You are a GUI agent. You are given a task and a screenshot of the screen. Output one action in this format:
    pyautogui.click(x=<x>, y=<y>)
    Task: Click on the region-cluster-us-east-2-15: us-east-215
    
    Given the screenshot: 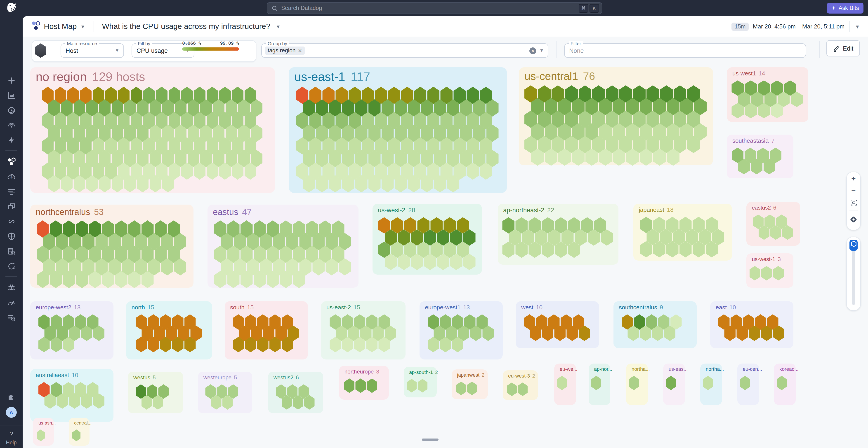 What is the action you would take?
    pyautogui.click(x=363, y=331)
    